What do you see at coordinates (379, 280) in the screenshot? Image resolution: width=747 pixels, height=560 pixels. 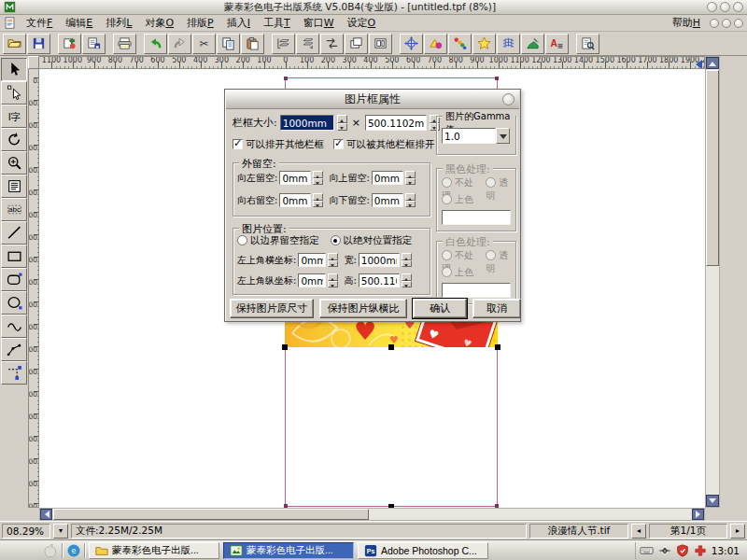 I see `pos-height-field` at bounding box center [379, 280].